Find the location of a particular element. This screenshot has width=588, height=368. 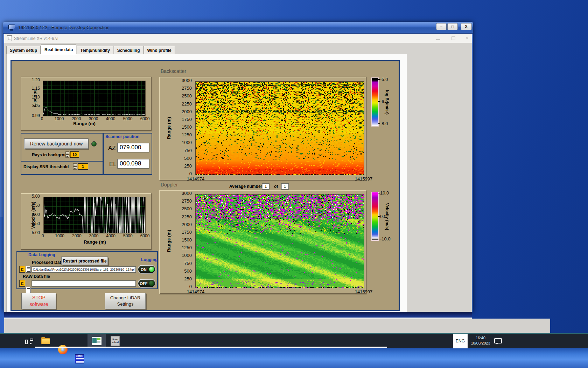

scan-label-2: sched is located at coordinates (115, 342).